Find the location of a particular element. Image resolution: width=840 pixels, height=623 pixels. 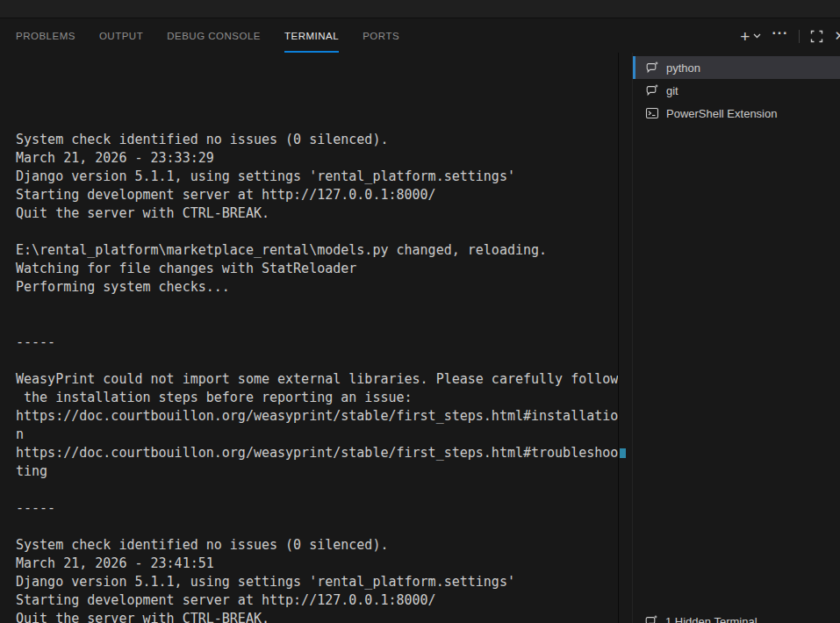

editor-strip is located at coordinates (420, 9).